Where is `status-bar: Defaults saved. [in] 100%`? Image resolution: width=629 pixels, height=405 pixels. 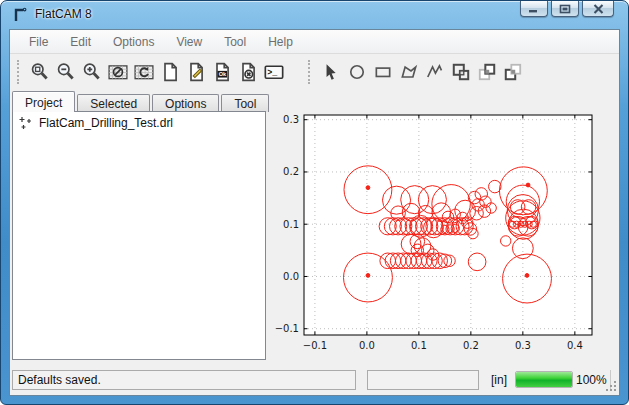
status-bar: Defaults saved. [in] 100% is located at coordinates (314, 380).